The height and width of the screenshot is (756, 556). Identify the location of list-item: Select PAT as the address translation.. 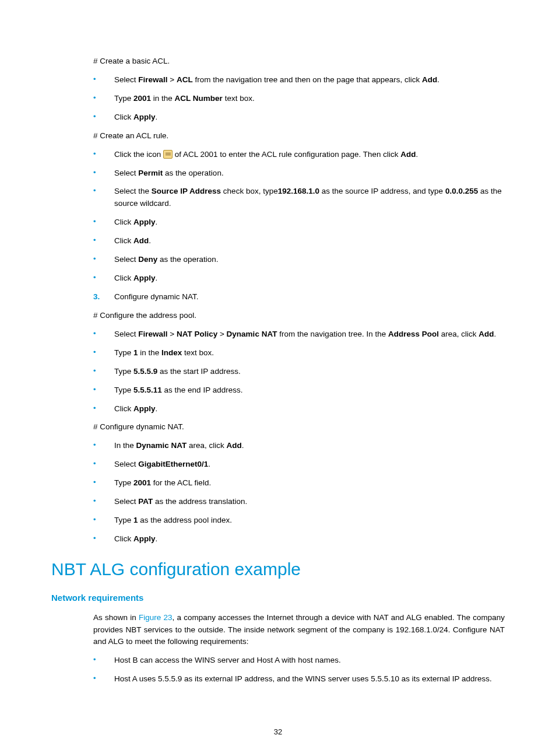
(299, 502).